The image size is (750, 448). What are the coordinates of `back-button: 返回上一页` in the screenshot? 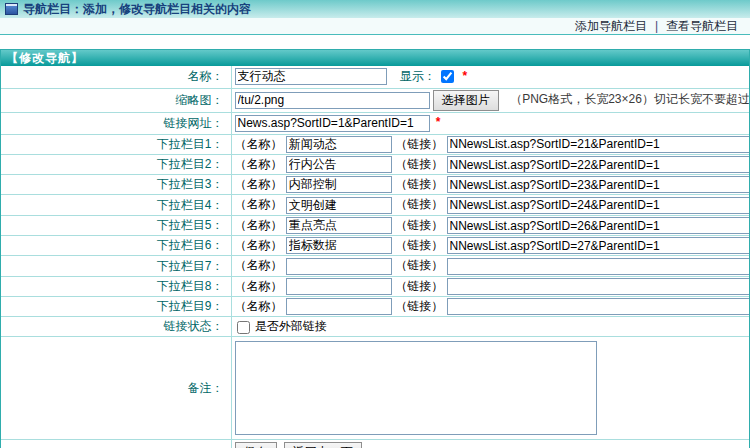 It's located at (323, 445).